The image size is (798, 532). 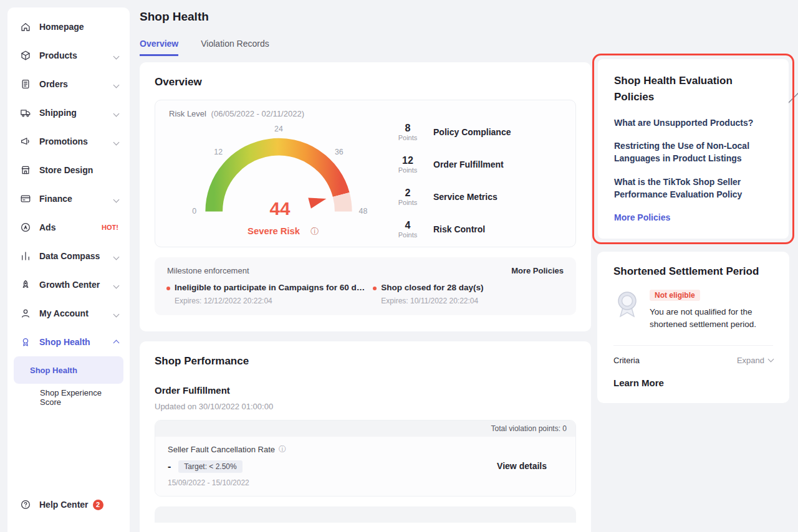 What do you see at coordinates (69, 27) in the screenshot?
I see `sidebar-item-homepage: Homepage` at bounding box center [69, 27].